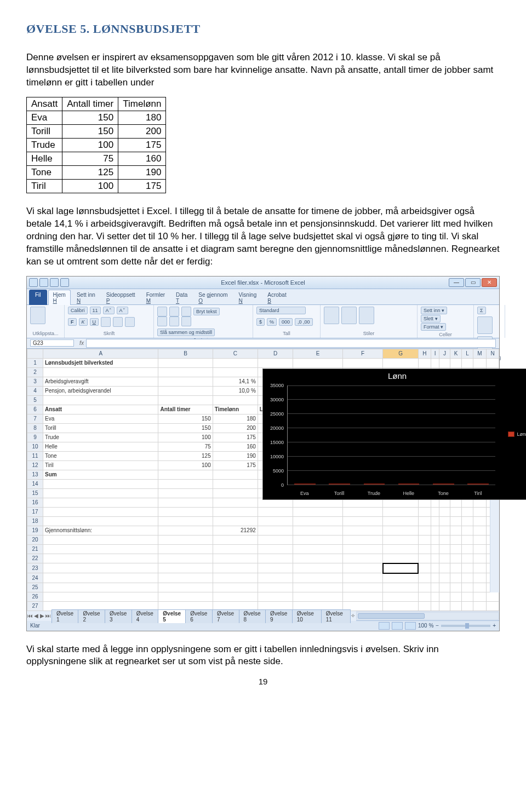  What do you see at coordinates (101, 549) in the screenshot?
I see `cell-A21` at bounding box center [101, 549].